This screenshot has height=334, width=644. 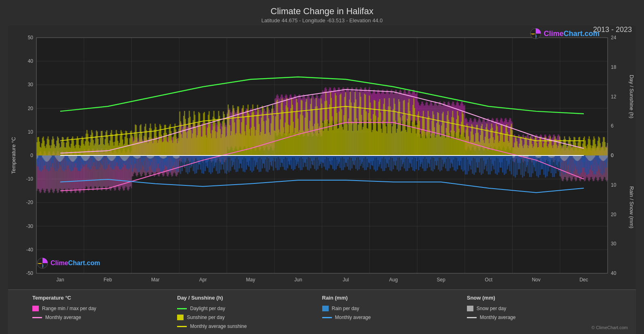 What do you see at coordinates (105, 308) in the screenshot?
I see `legend-temp-range: Range min / max per day` at bounding box center [105, 308].